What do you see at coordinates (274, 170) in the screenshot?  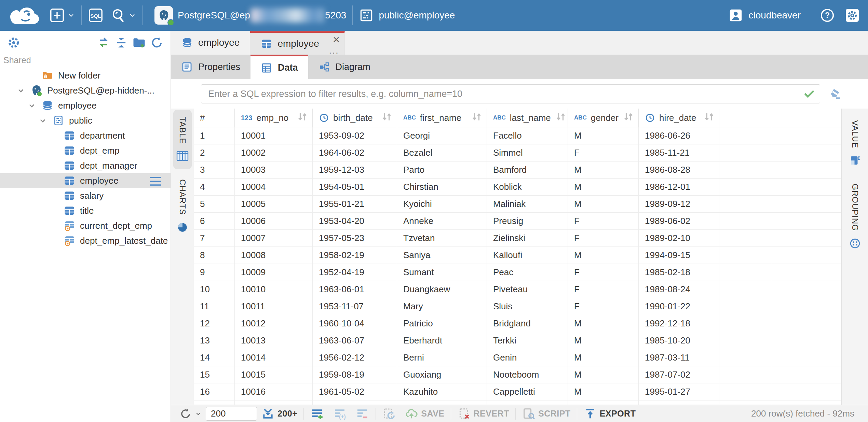 I see `data-cell: 10003` at bounding box center [274, 170].